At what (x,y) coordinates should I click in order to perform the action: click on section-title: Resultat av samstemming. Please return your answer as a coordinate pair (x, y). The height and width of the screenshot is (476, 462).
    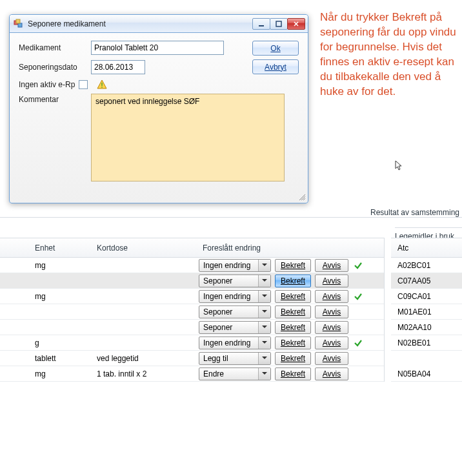
    Looking at the image, I should click on (415, 212).